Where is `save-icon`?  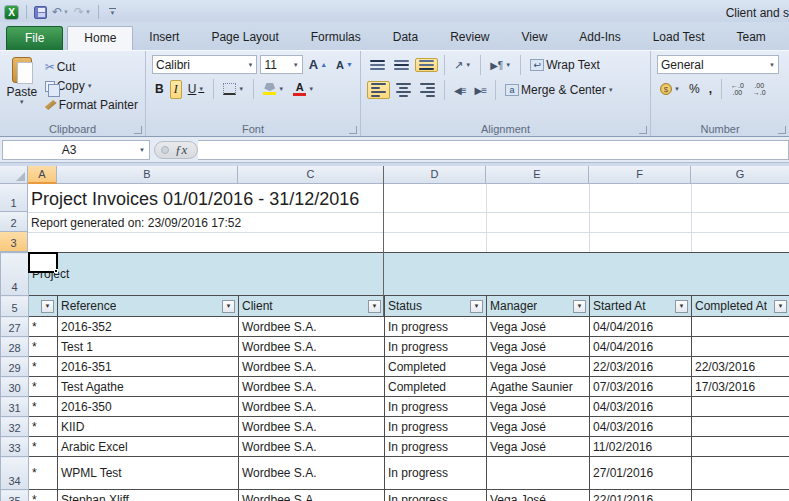 save-icon is located at coordinates (40, 12).